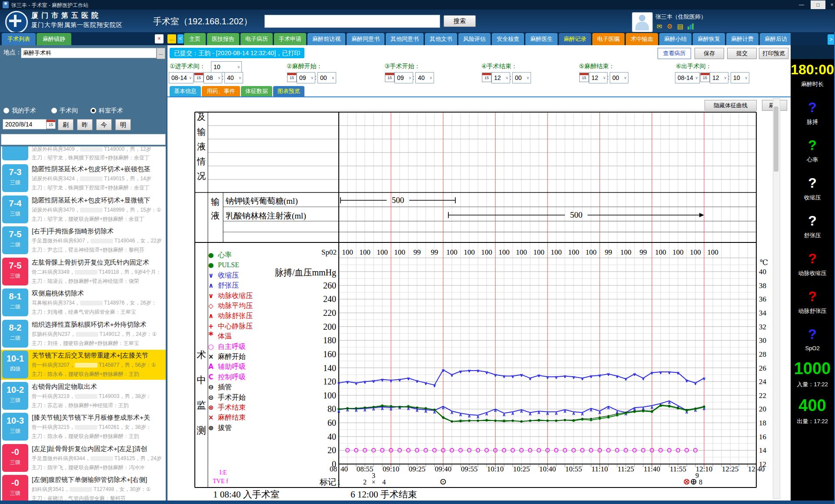 This screenshot has width=835, height=504. I want to click on tab-安全核查: 安全核查, so click(508, 39).